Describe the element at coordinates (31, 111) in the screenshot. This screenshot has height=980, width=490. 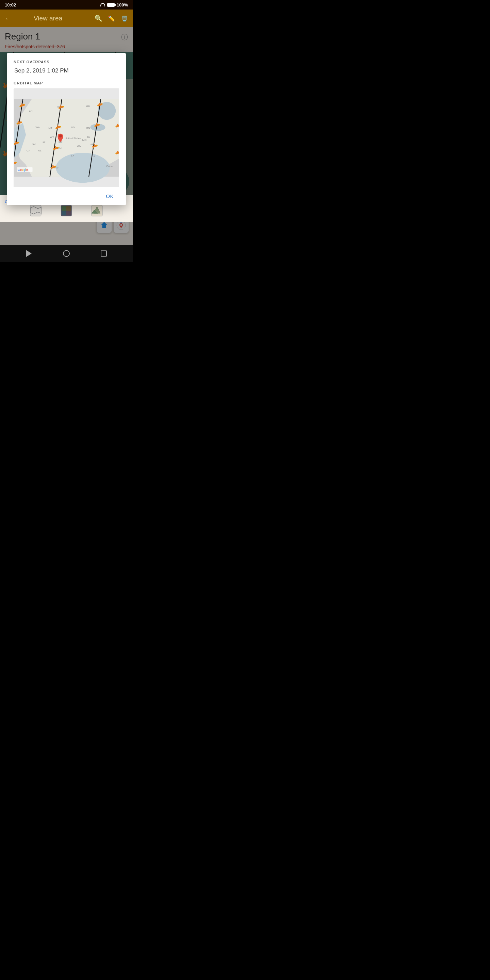
I see `svg-text: BC` at that location.